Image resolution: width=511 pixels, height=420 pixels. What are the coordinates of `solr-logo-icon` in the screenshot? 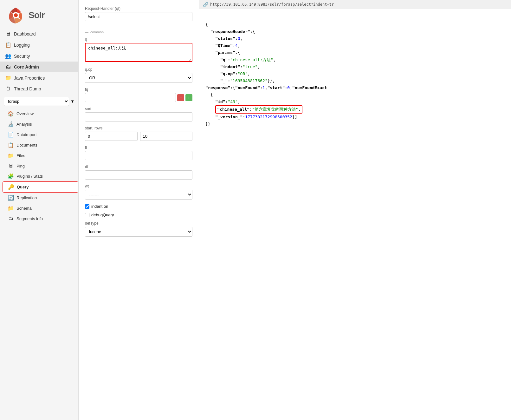 It's located at (16, 15).